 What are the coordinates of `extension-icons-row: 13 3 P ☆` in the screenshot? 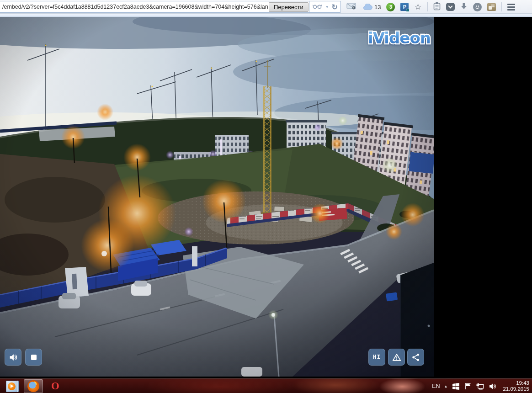 It's located at (431, 7).